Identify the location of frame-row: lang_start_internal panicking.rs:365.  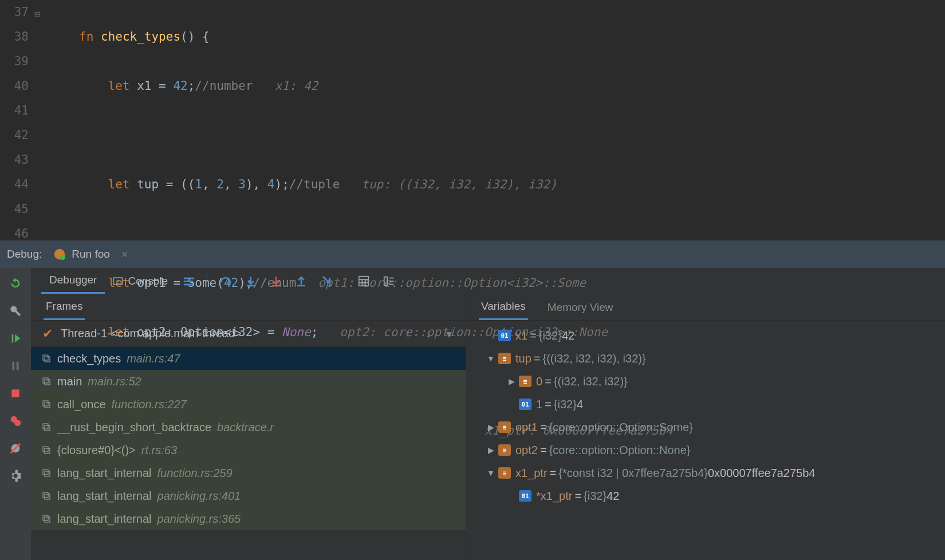
(249, 519).